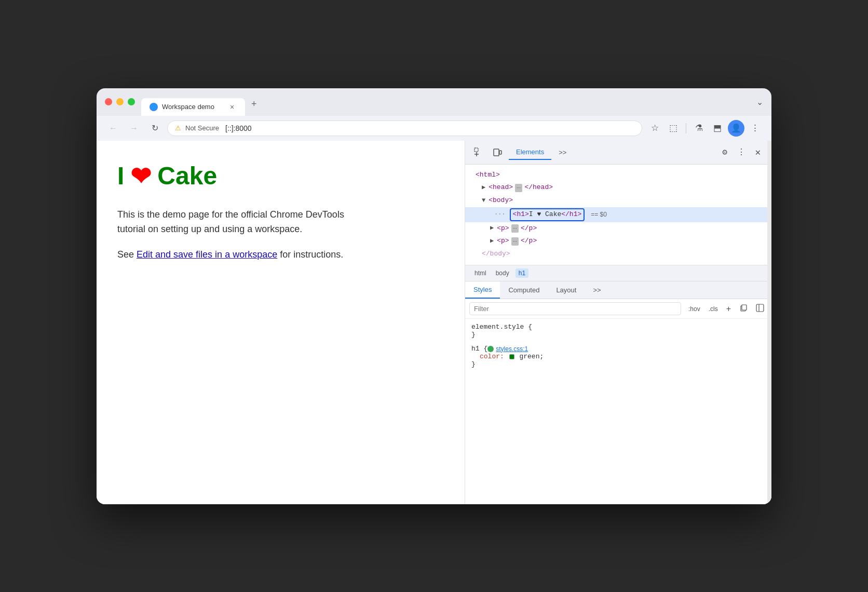 The width and height of the screenshot is (868, 592). Describe the element at coordinates (655, 128) in the screenshot. I see `bookmark-button: ☆` at that location.